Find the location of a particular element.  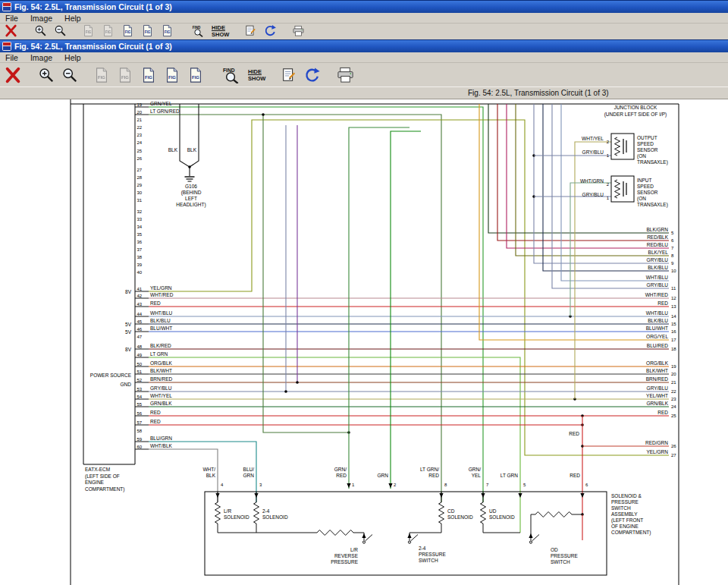

wire-label: ORG/YEL is located at coordinates (657, 337).